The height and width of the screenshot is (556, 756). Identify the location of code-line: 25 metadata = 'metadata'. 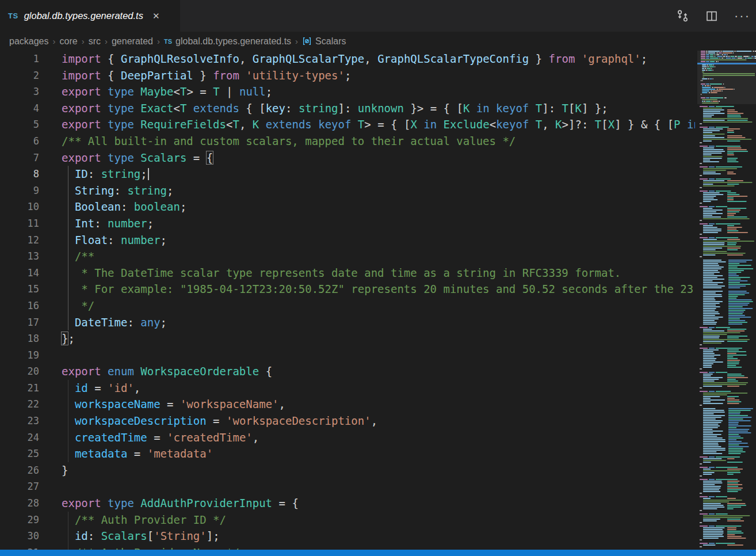
(348, 454).